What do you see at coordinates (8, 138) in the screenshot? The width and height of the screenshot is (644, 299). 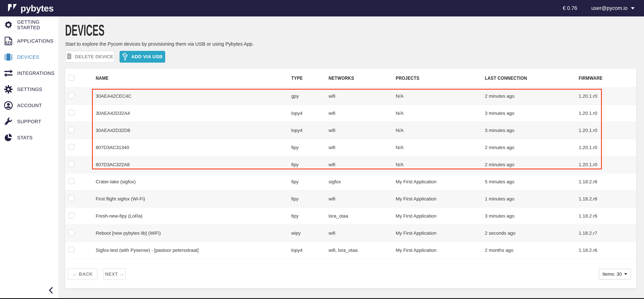 I see `pie-chart-icon` at bounding box center [8, 138].